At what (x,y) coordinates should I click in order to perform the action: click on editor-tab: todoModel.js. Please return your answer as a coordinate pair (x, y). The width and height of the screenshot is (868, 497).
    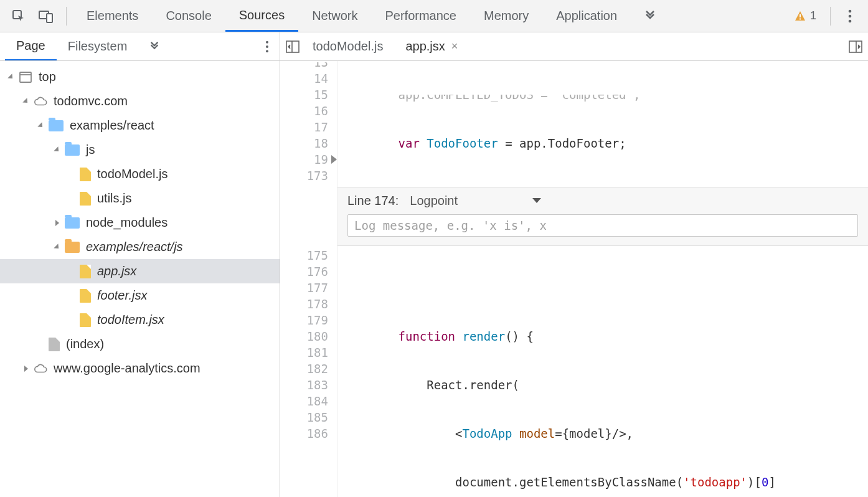
    Looking at the image, I should click on (347, 46).